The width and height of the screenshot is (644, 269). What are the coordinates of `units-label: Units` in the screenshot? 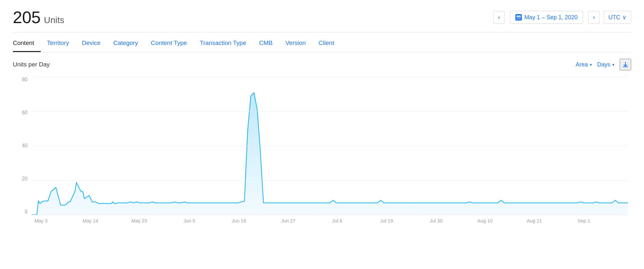 It's located at (54, 20).